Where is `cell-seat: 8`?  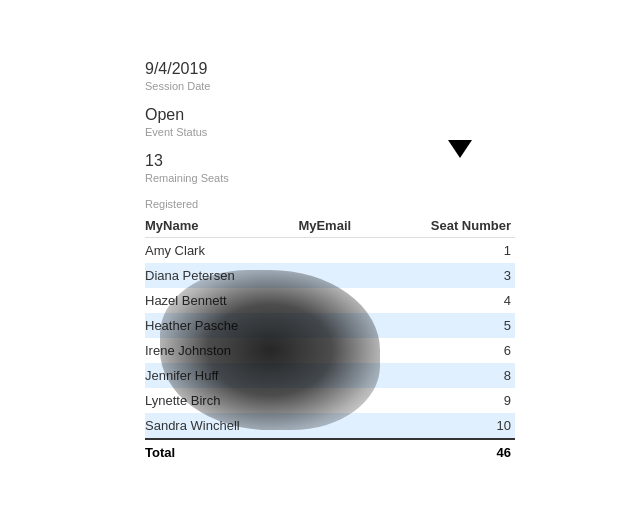 cell-seat: 8 is located at coordinates (452, 376).